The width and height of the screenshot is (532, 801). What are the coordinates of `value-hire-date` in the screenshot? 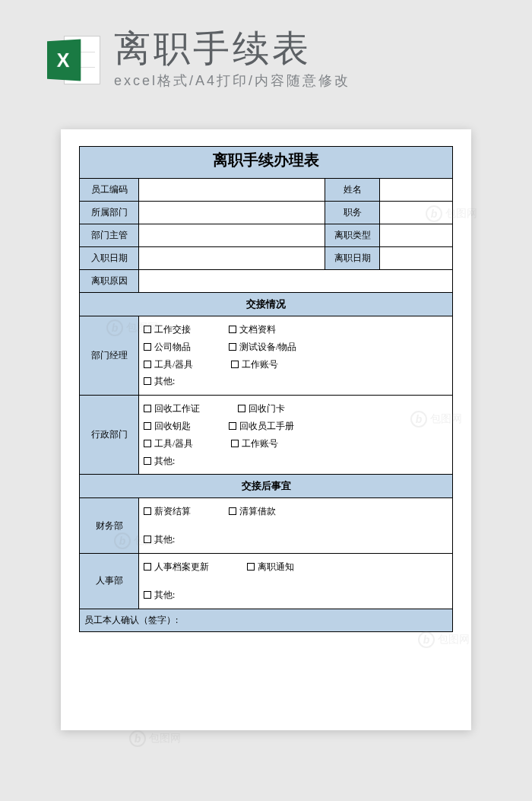 It's located at (233, 259).